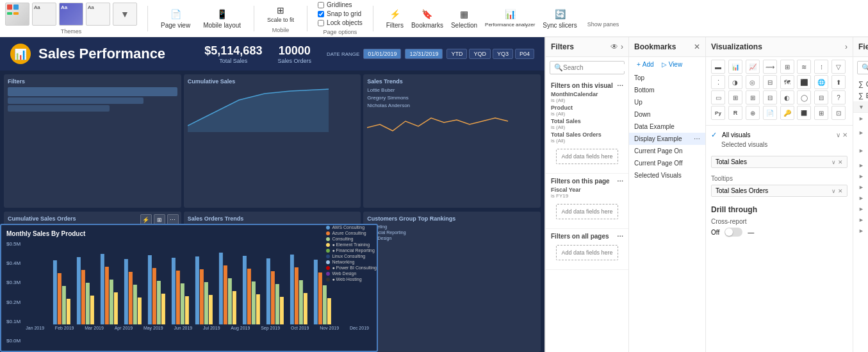 Image resolution: width=868 pixels, height=352 pixels. What do you see at coordinates (673, 64) in the screenshot?
I see `view-bookmark-btn: ▷ View` at bounding box center [673, 64].